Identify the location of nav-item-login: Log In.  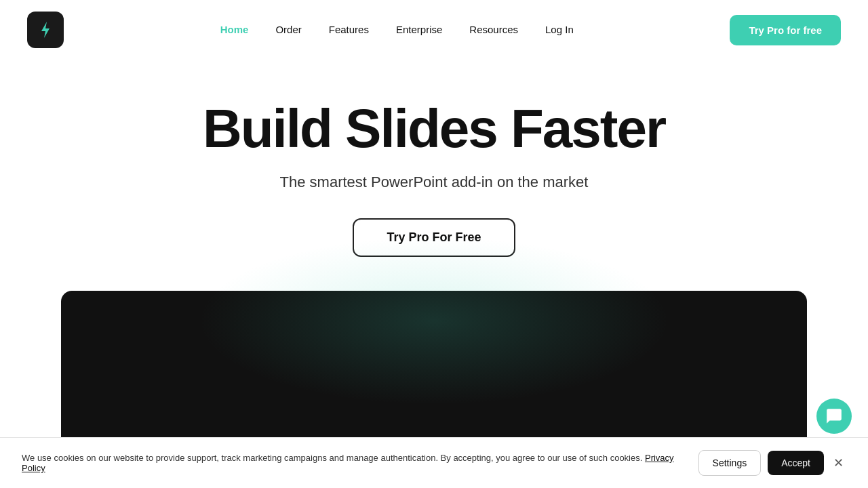
(559, 30).